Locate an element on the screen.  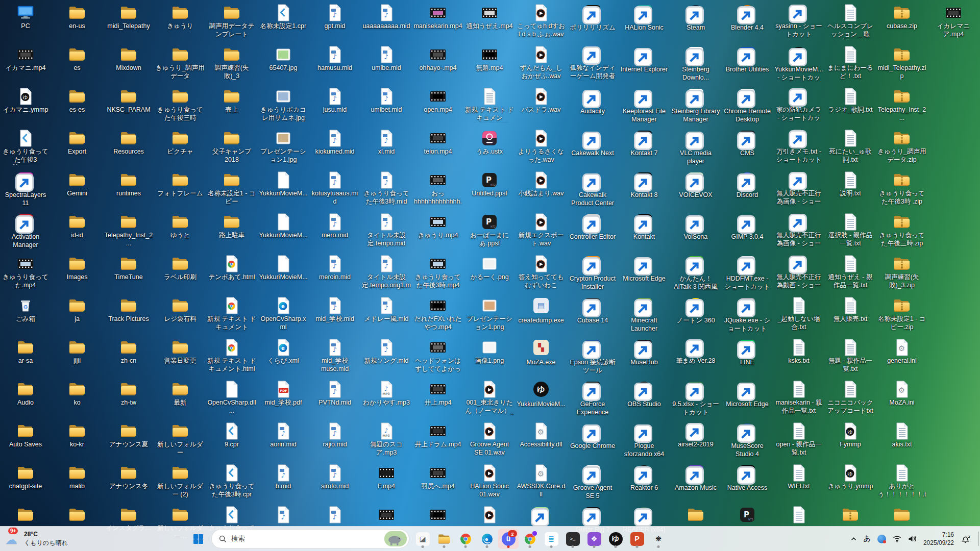
start-button is located at coordinates (198, 539).